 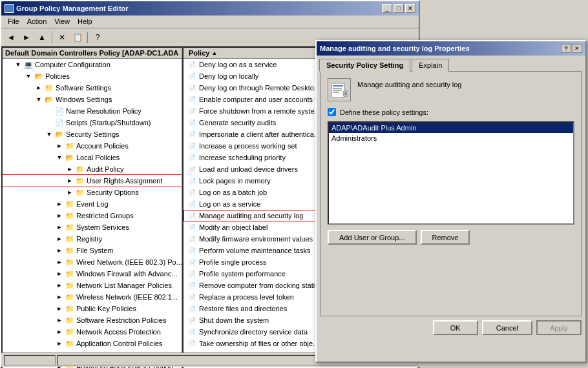 What do you see at coordinates (192, 192) in the screenshot?
I see `policy-icon-log-batch: 📄` at bounding box center [192, 192].